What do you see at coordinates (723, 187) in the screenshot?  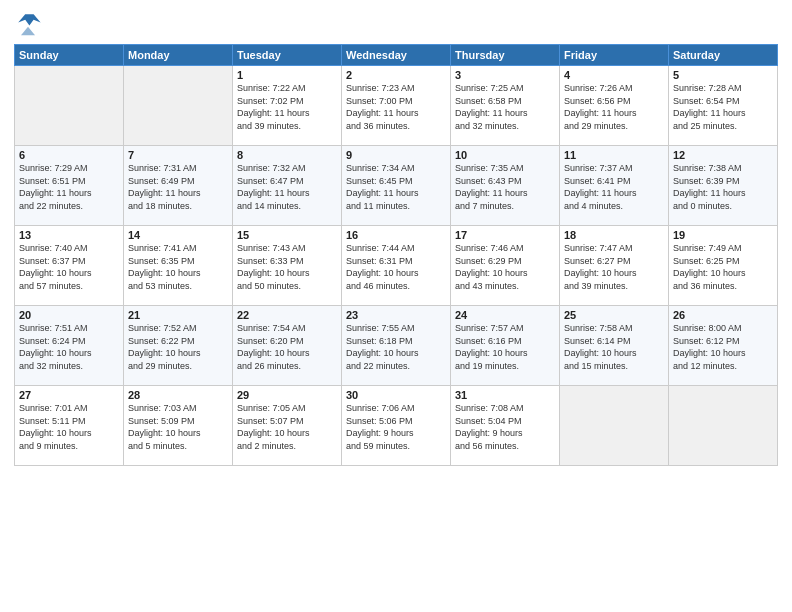 I see `day-info: Sunrise: 7:38 AM Sunset: 6:39 PM Dayligh…` at bounding box center [723, 187].